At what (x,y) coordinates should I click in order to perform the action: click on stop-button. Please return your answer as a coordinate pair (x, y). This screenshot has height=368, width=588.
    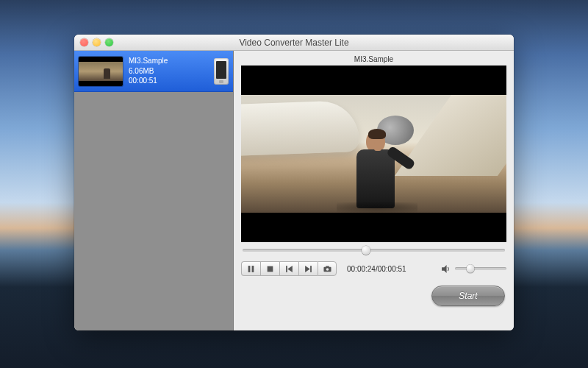
    Looking at the image, I should click on (270, 269).